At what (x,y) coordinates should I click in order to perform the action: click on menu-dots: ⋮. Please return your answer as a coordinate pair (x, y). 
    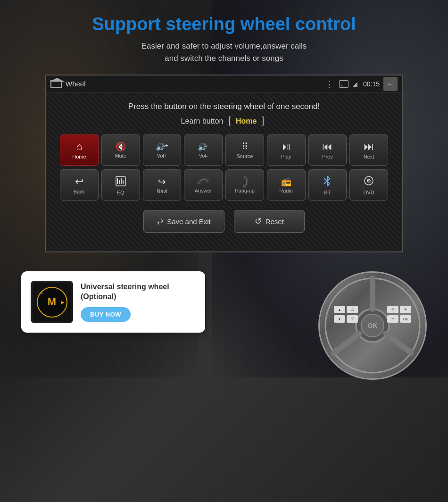
    Looking at the image, I should click on (329, 84).